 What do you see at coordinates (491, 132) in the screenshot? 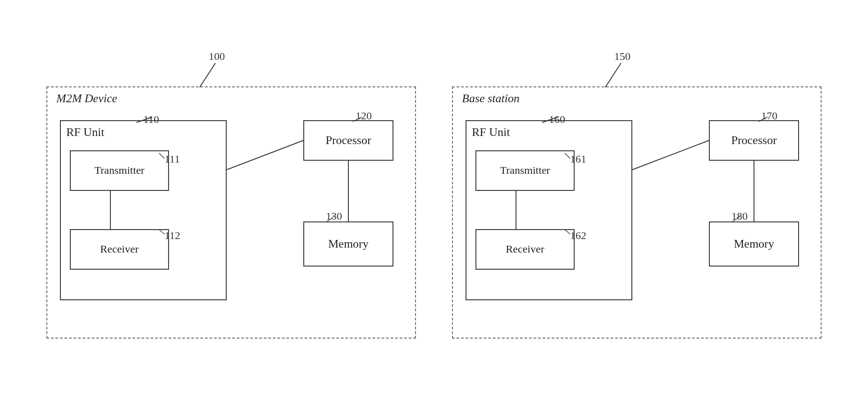
I see `rf-unit-label-2: RF Unit` at bounding box center [491, 132].